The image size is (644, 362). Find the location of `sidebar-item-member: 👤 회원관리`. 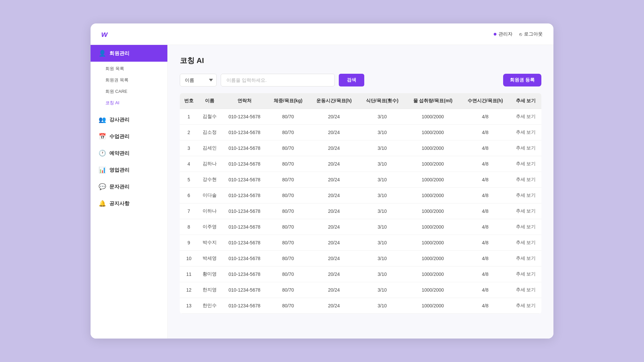

sidebar-item-member: 👤 회원관리 is located at coordinates (129, 53).